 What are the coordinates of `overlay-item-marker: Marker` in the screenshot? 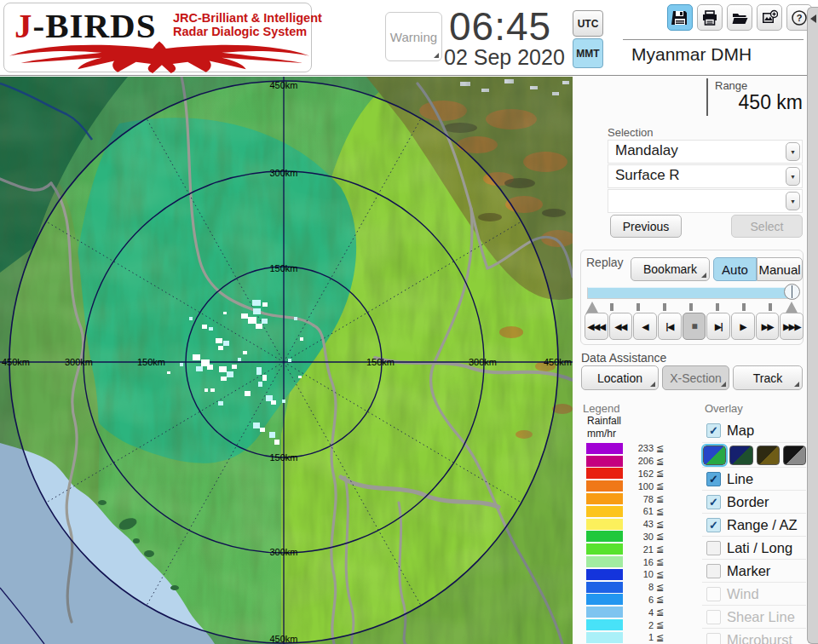 It's located at (754, 571).